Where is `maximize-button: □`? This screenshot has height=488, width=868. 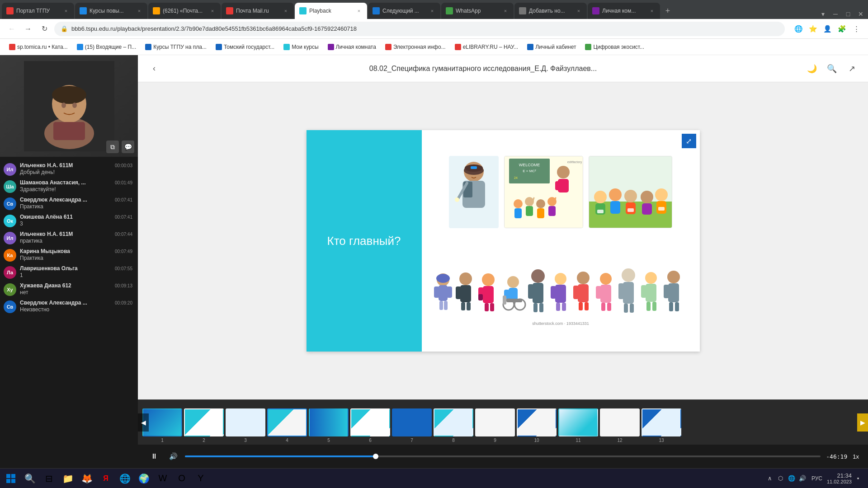
maximize-button: □ is located at coordinates (848, 14).